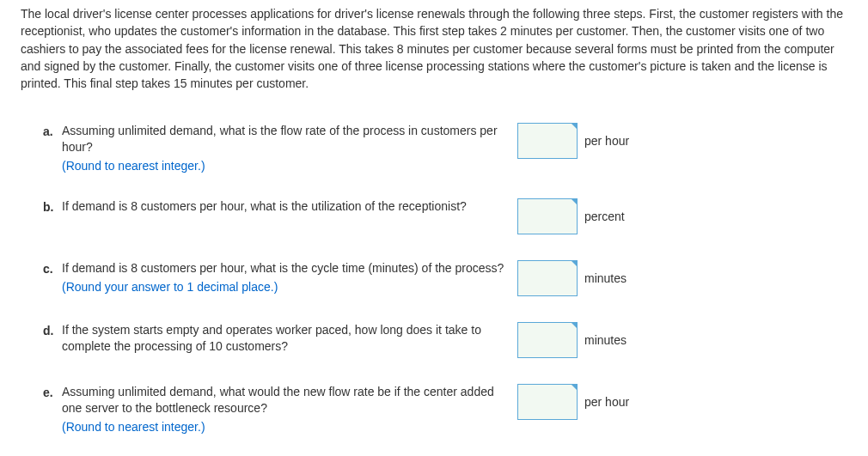 The height and width of the screenshot is (456, 868). Describe the element at coordinates (290, 340) in the screenshot. I see `question-d-textwrap: If the system starts empty and operates …` at that location.